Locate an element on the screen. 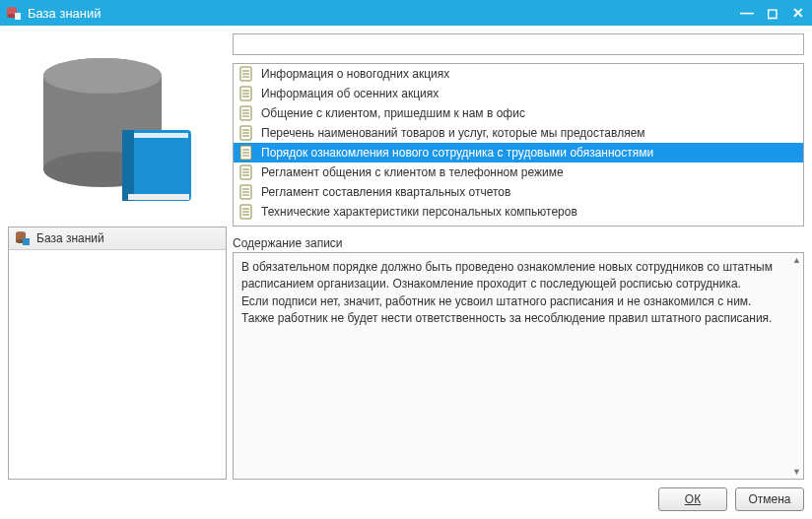  article-list-item: Общение с клиентом, пришедшим к нам в оф… is located at coordinates (518, 113).